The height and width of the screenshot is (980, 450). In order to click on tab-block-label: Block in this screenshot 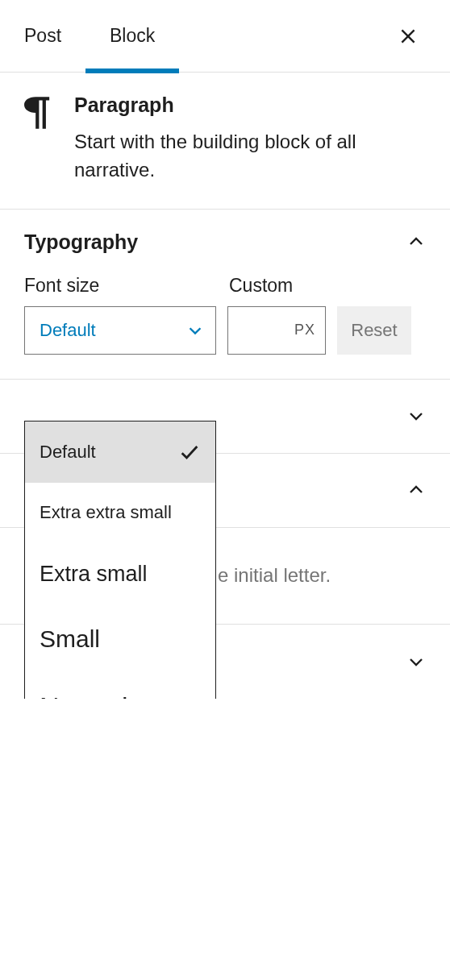, I will do `click(132, 35)`.